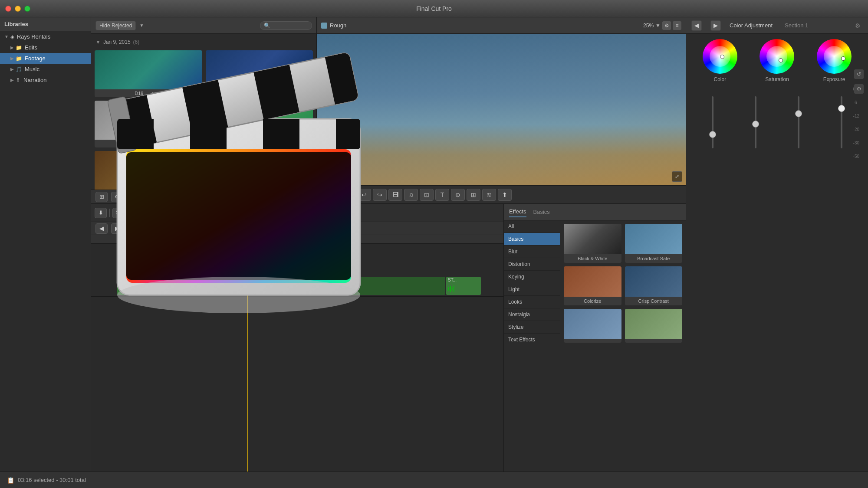  I want to click on viewer-settings-button: ⚙, so click(667, 26).